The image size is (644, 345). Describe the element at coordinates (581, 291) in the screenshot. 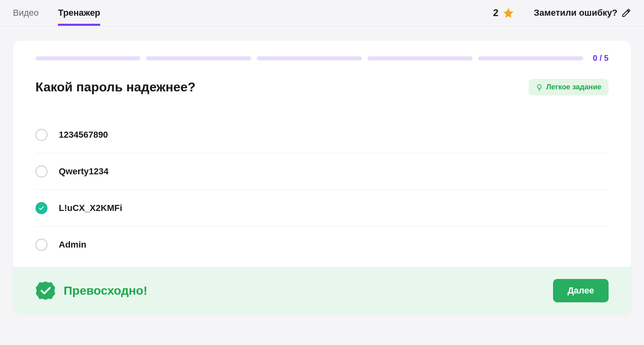

I see `next-button: Далее` at that location.